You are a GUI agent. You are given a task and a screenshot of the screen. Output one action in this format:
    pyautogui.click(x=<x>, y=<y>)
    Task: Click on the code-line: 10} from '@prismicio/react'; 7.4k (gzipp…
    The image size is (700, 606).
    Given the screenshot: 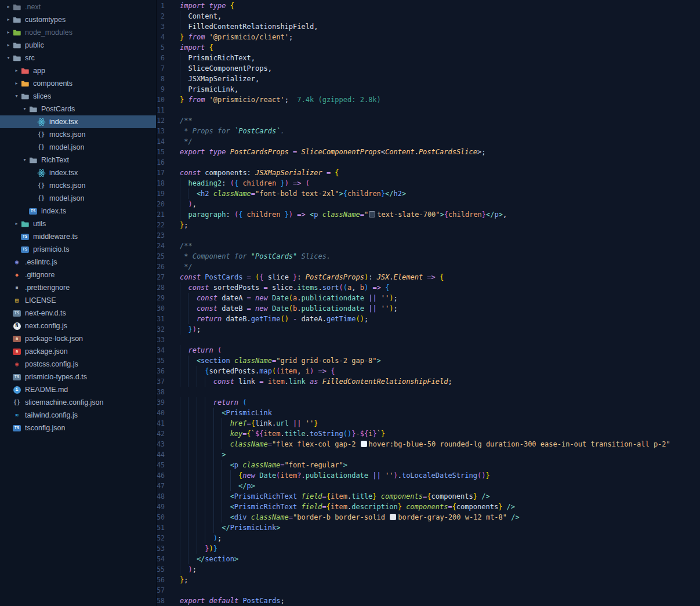 What is the action you would take?
    pyautogui.click(x=428, y=100)
    